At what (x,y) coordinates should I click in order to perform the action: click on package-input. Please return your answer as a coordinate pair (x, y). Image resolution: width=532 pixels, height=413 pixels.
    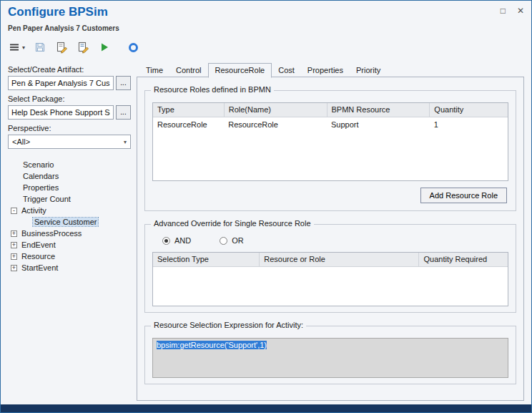
    Looking at the image, I should click on (61, 112).